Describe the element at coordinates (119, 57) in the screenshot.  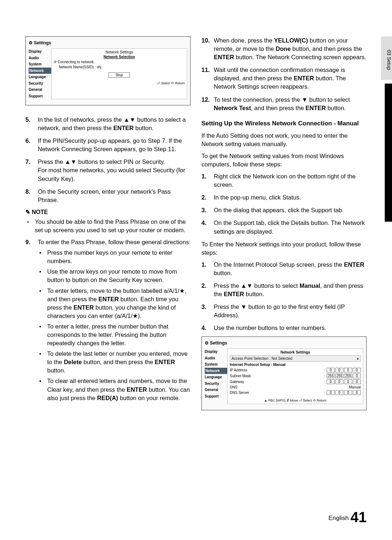
I see `ss1-sub: Network Selection` at that location.